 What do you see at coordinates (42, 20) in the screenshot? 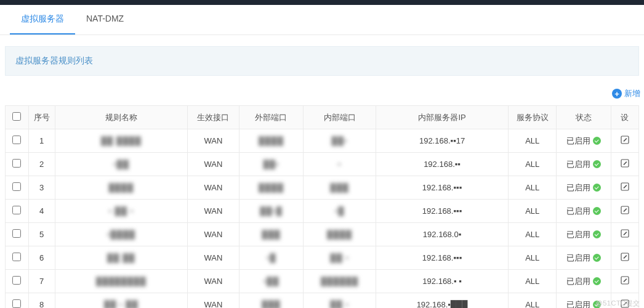
I see `tab-virtual-server: 虚拟服务器` at bounding box center [42, 20].